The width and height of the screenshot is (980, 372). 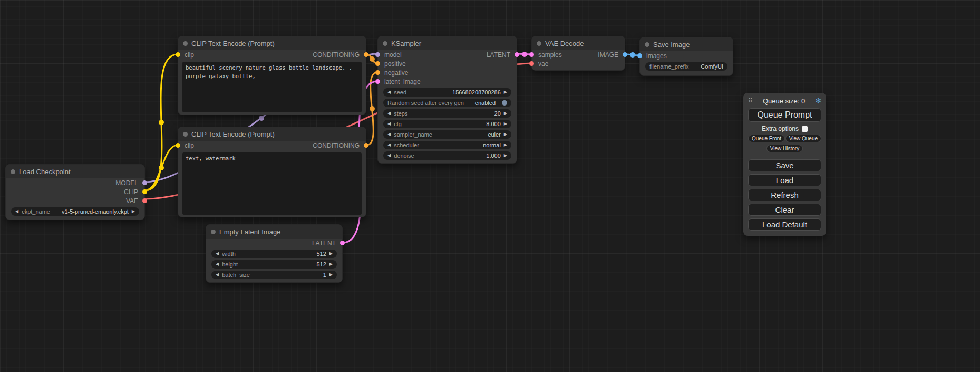 What do you see at coordinates (803, 138) in the screenshot?
I see `view-queue-button: View Queue` at bounding box center [803, 138].